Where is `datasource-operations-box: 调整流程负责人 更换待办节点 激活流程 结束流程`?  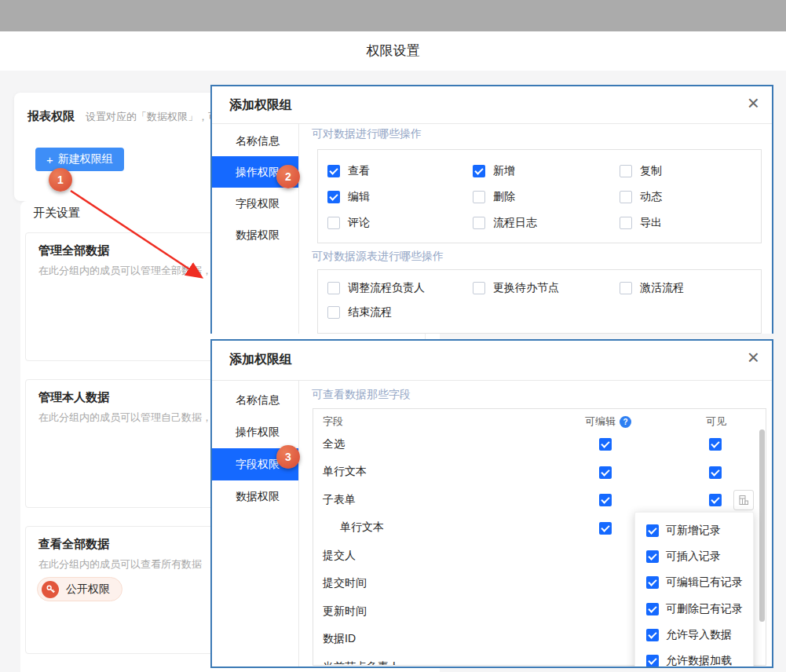
datasource-operations-box: 调整流程负责人 更换待办节点 激活流程 结束流程 is located at coordinates (539, 301).